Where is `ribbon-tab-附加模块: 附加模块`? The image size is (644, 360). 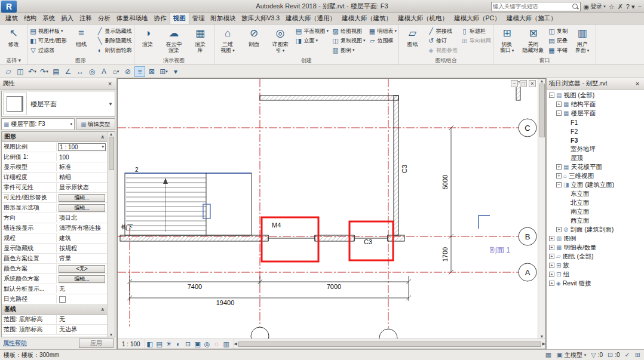
ribbon-tab-附加模块: 附加模块 is located at coordinates (223, 19).